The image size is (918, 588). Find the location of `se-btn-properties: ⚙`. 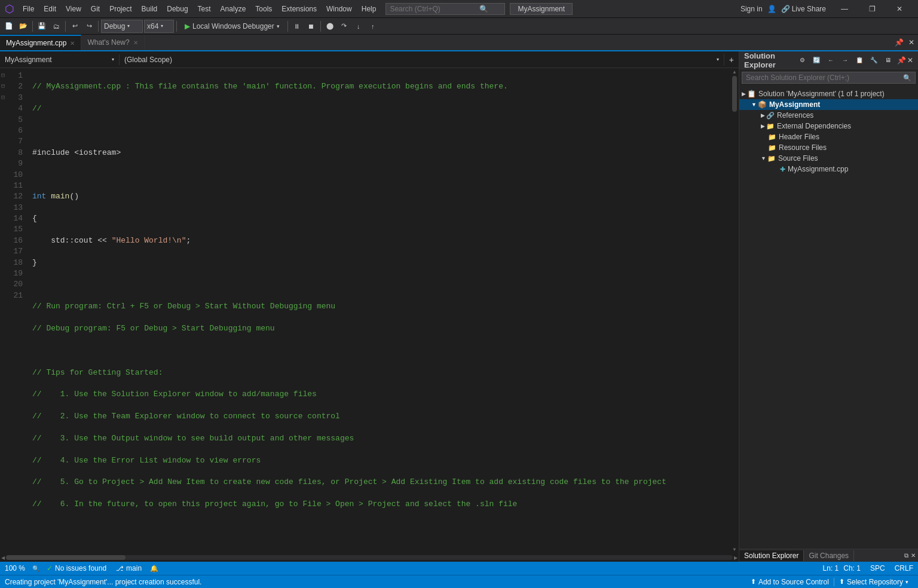

se-btn-properties: ⚙ is located at coordinates (802, 60).